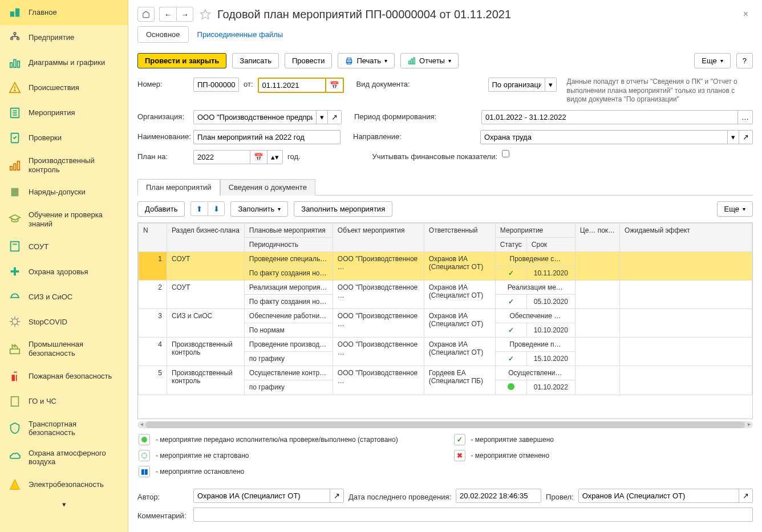 This screenshot has height=532, width=762. Describe the element at coordinates (289, 230) in the screenshot. I see `col-planned: Плановые мероприятия` at that location.